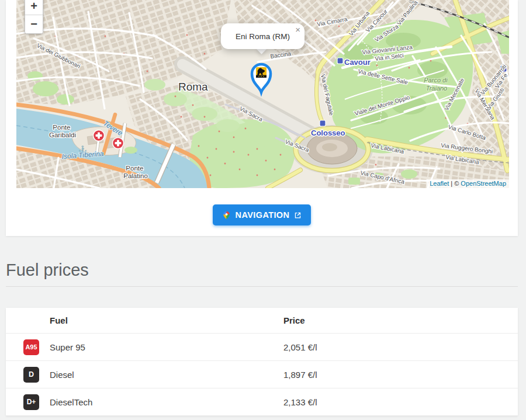  I want to click on map-label-colosseo-station: Colosseo, so click(328, 133).